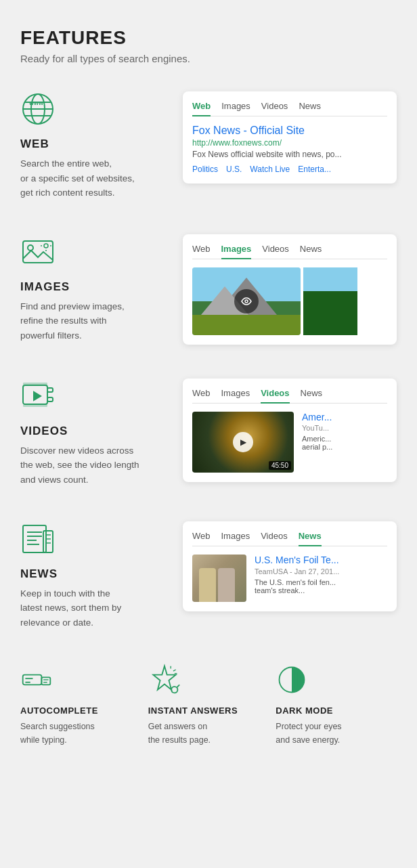 The width and height of the screenshot is (417, 868). Describe the element at coordinates (95, 321) in the screenshot. I see `feature-images-desc: Find and preview images,refine the resul…` at that location.